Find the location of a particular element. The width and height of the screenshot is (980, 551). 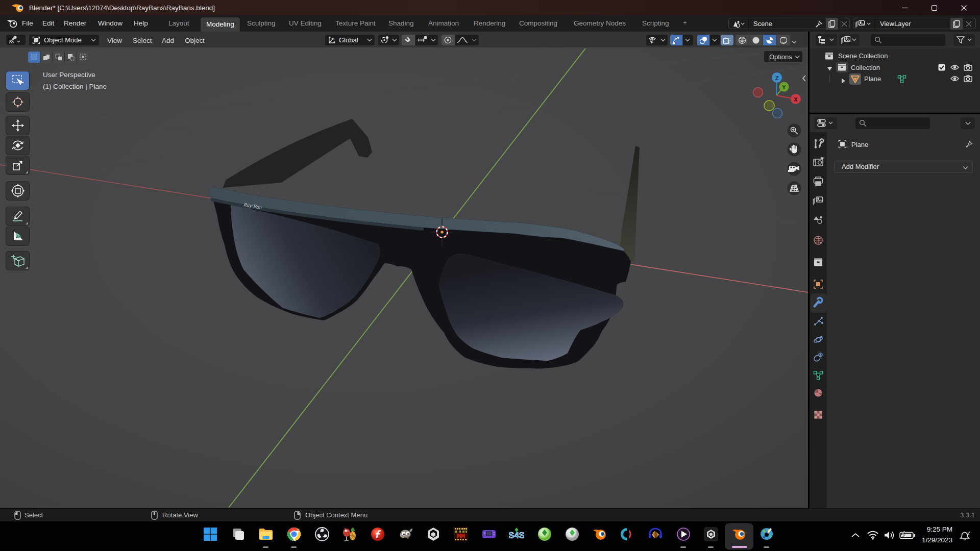

svg-text: X is located at coordinates (796, 99).